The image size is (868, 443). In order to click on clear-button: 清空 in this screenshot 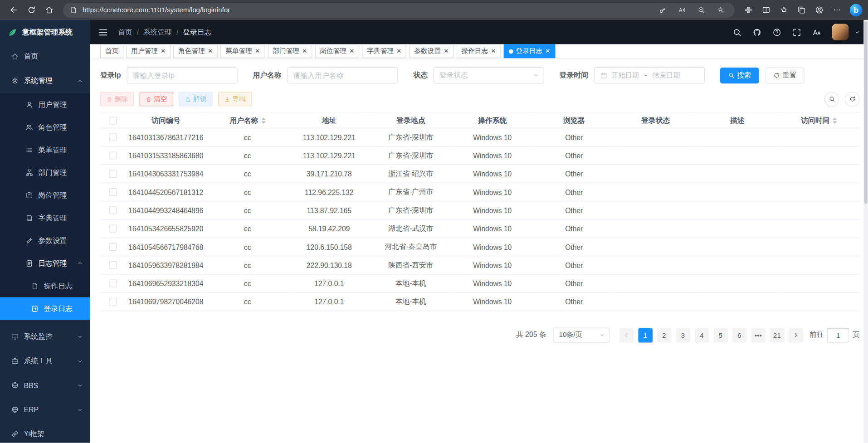, I will do `click(156, 99)`.